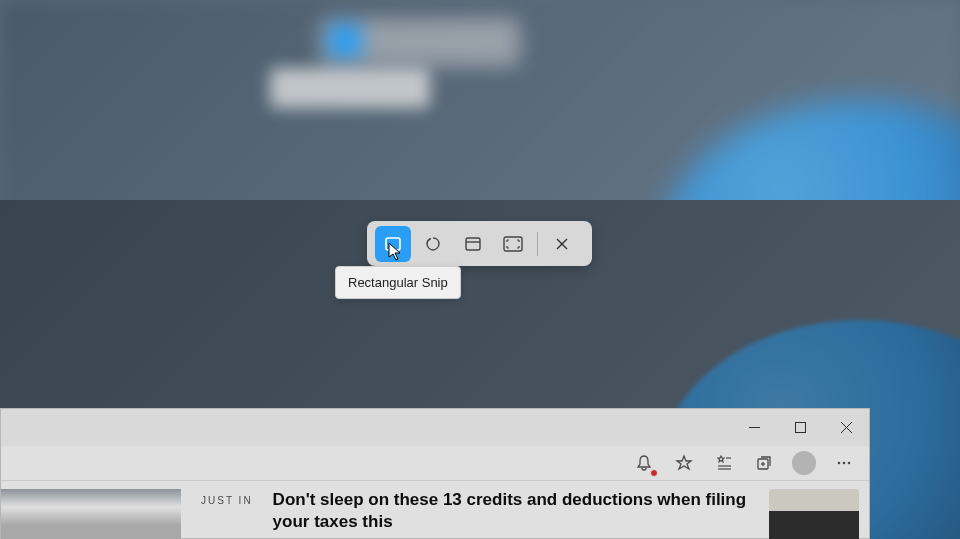  Describe the element at coordinates (684, 463) in the screenshot. I see `favorite-button` at that location.